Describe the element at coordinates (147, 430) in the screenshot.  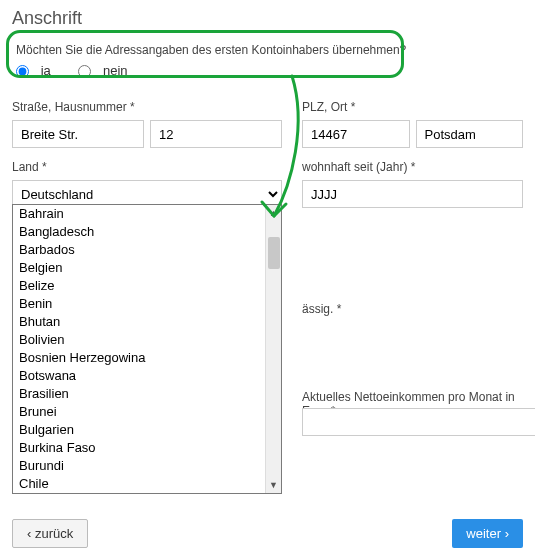
I see `country-option: Bulgarien` at that location.